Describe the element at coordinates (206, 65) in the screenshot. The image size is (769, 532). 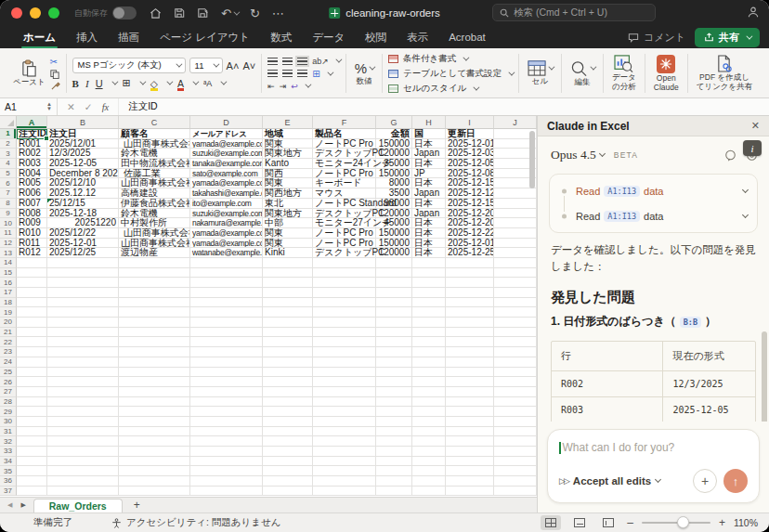
I see `font-size-select: 11` at that location.